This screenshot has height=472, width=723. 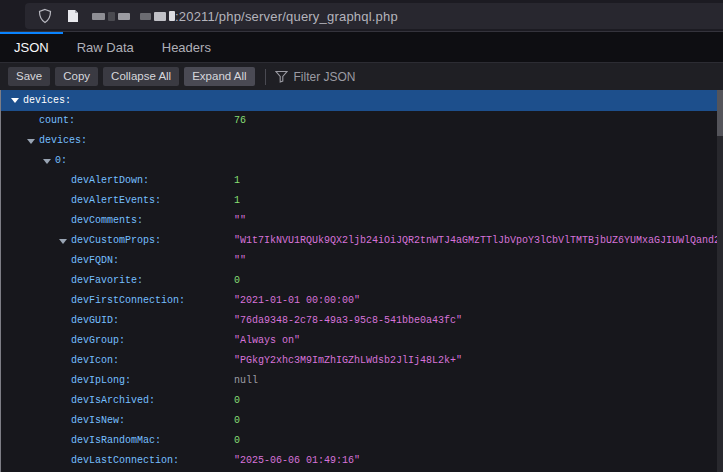 What do you see at coordinates (45, 16) in the screenshot?
I see `shield-icon` at bounding box center [45, 16].